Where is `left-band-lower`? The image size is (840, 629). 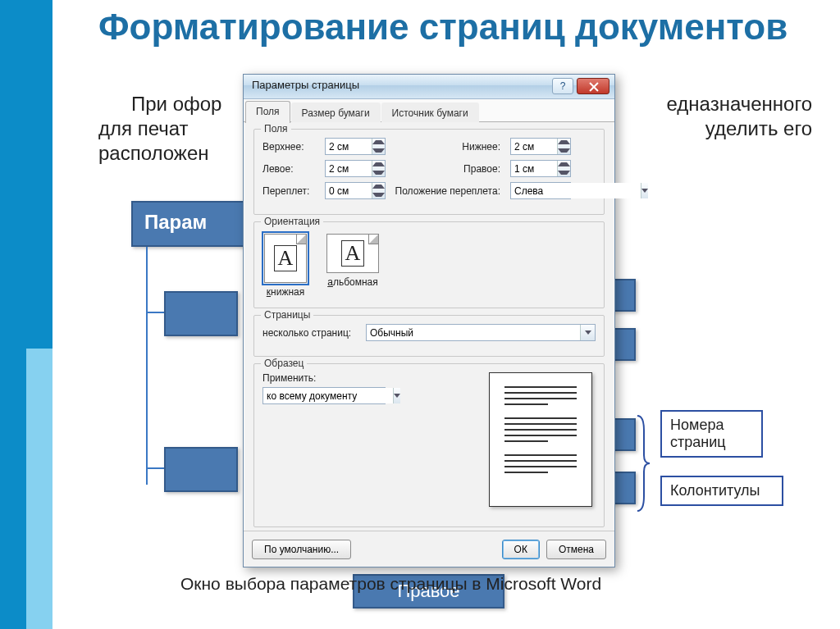 left-band-lower is located at coordinates (13, 489).